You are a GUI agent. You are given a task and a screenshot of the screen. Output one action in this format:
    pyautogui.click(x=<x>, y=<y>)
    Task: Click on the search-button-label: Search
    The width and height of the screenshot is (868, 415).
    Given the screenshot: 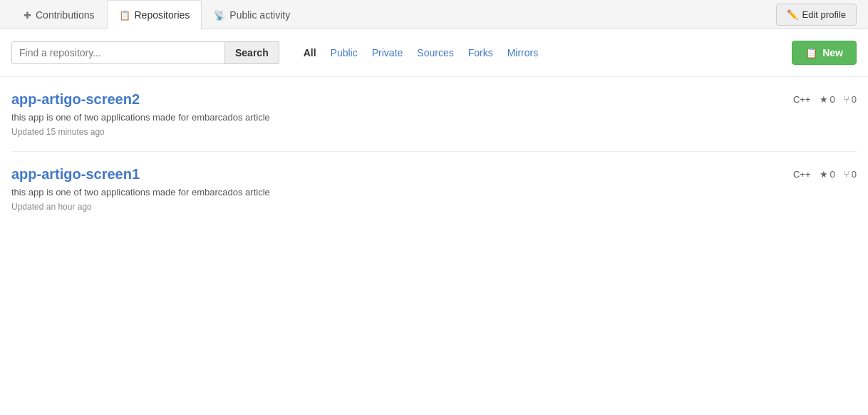 What is the action you would take?
    pyautogui.click(x=252, y=53)
    